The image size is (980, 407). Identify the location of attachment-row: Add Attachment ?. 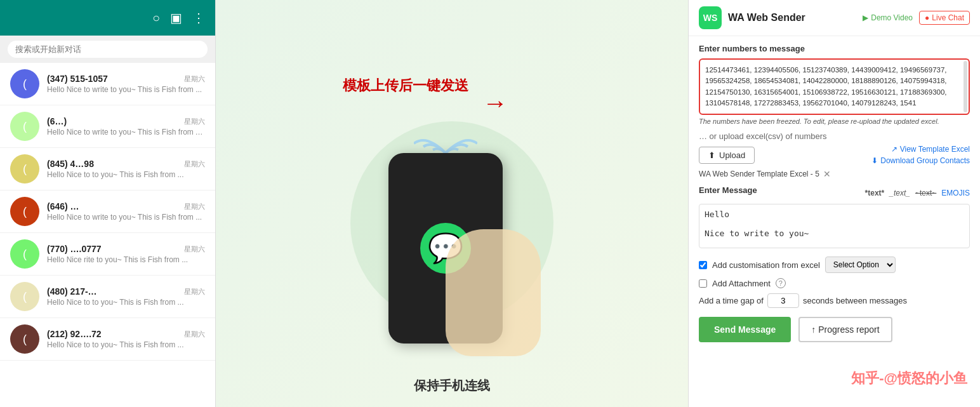
(834, 283).